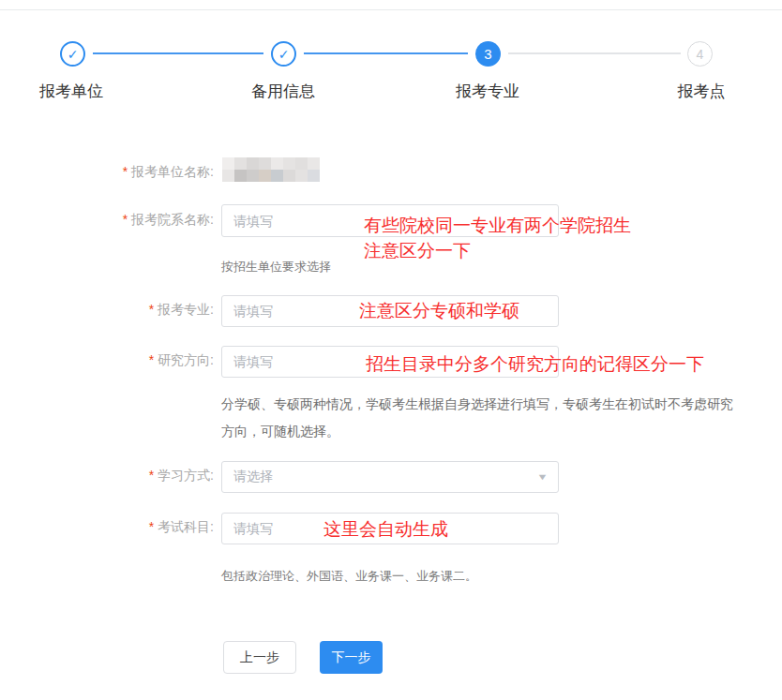 This screenshot has width=782, height=700. What do you see at coordinates (542, 477) in the screenshot?
I see `chevron-down-icon: ▼` at bounding box center [542, 477].